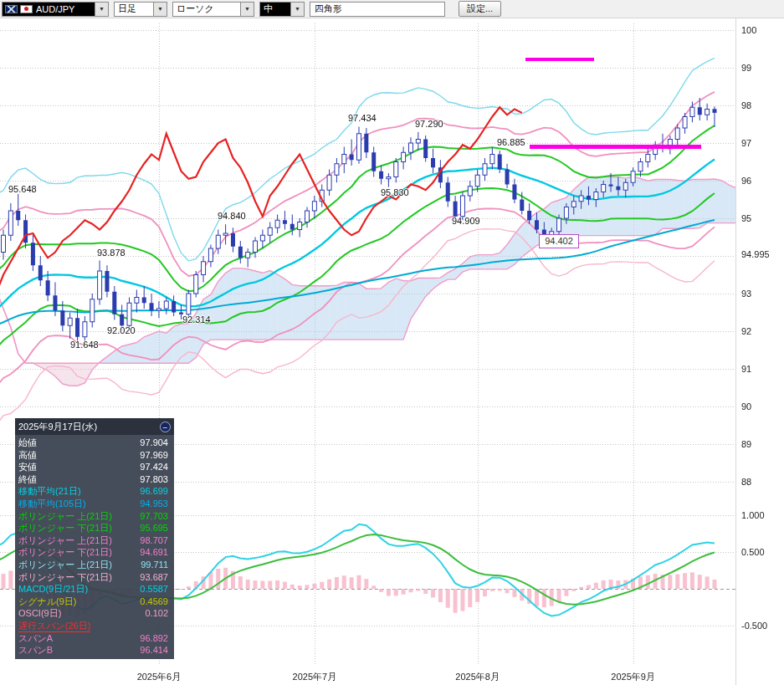 This screenshot has width=784, height=685. What do you see at coordinates (746, 331) in the screenshot?
I see `y-axis-label: 92` at bounding box center [746, 331].